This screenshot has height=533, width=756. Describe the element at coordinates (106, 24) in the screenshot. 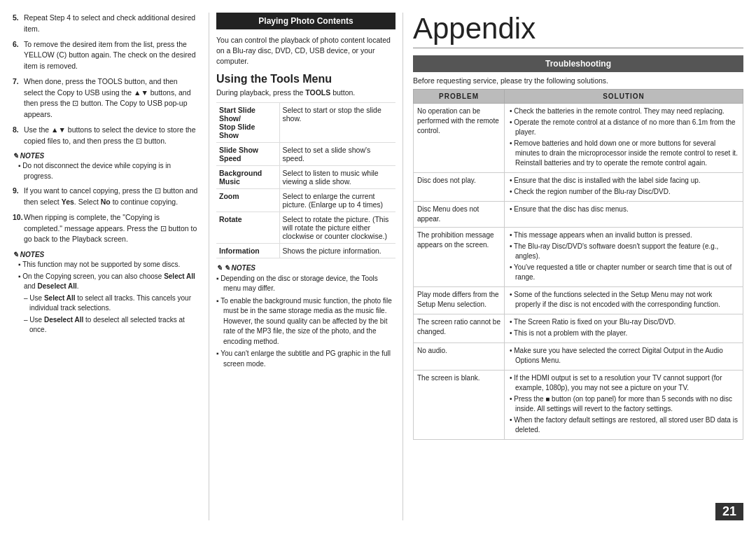

I see `step-5: 5. Repeat Step 4 to select and check add…` at that location.